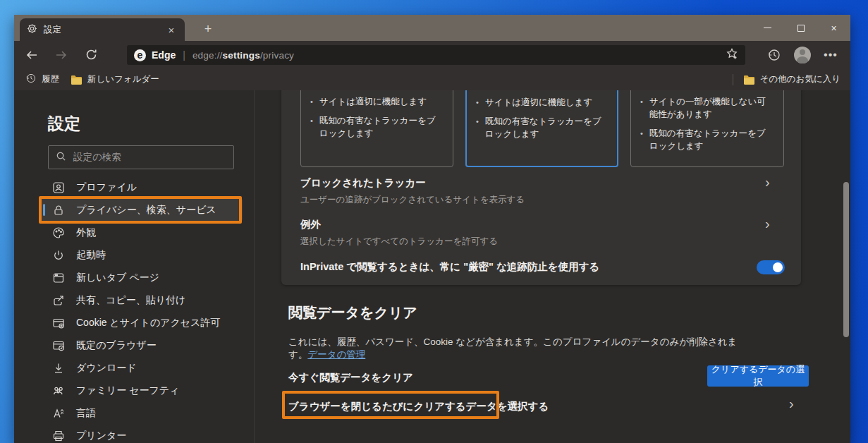 This screenshot has height=443, width=868. I want to click on blocked-trackers-row: ブロックされたトラッカー, so click(363, 183).